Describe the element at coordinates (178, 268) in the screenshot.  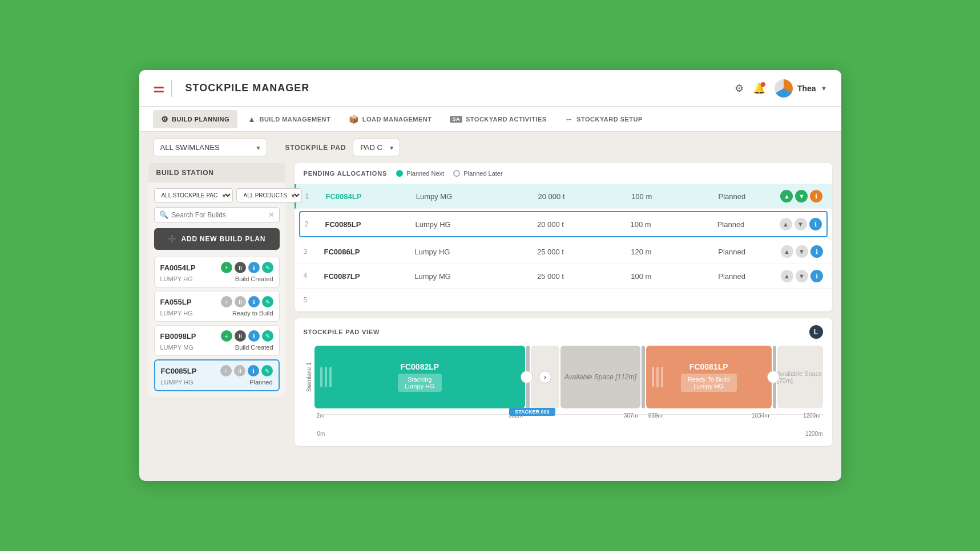
I see `build-id: FA0054LP` at that location.